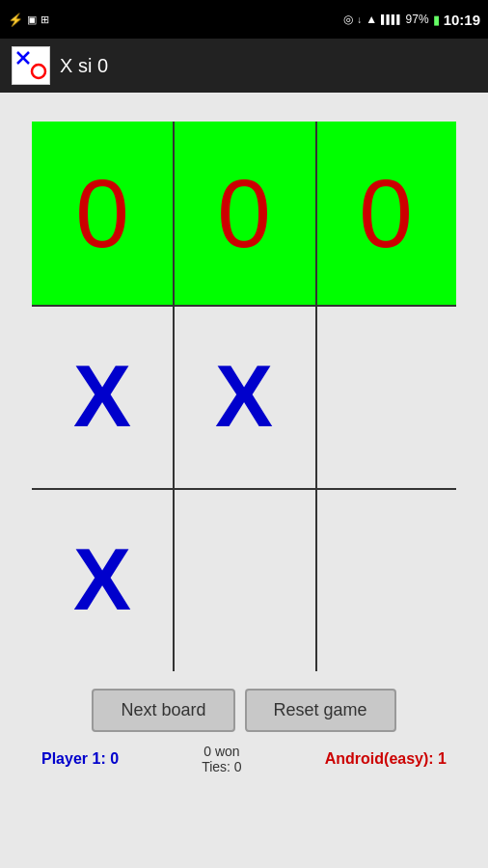  What do you see at coordinates (29, 19) in the screenshot?
I see `status-bar-left: ⚡ ▣ ⊞` at bounding box center [29, 19].